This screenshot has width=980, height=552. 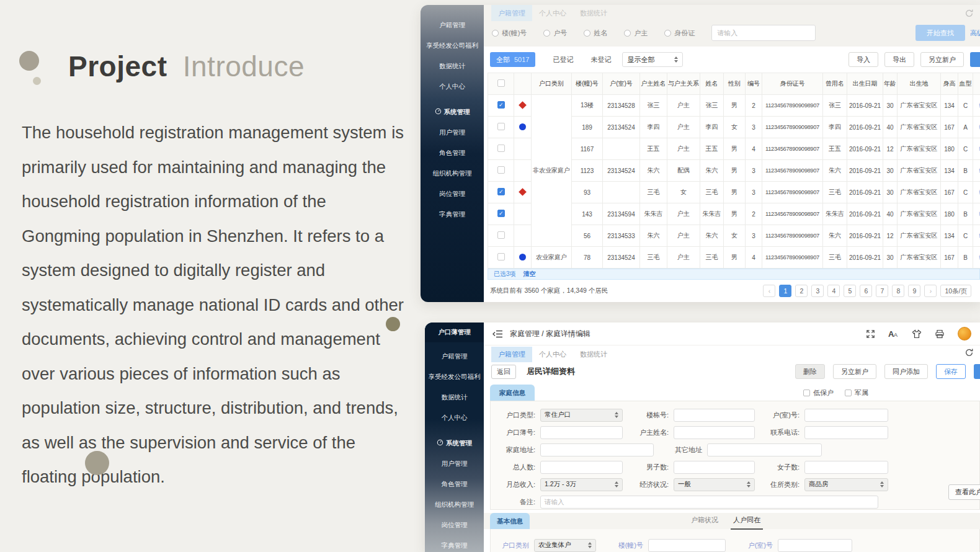 I want to click on font-size-icon: AA, so click(x=893, y=334).